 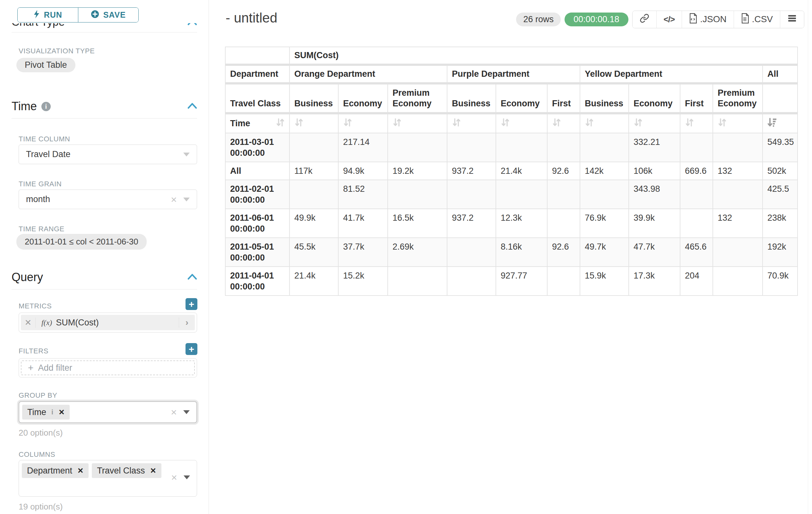 What do you see at coordinates (762, 19) in the screenshot?
I see `export-csv-label: .CSV` at bounding box center [762, 19].